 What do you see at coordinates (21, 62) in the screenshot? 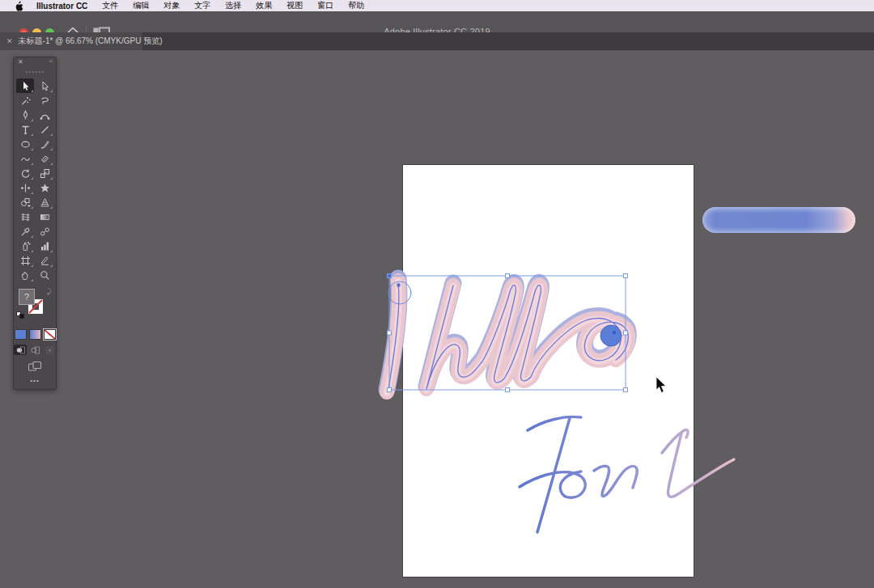
I see `panel-close-icon: ✕` at bounding box center [21, 62].